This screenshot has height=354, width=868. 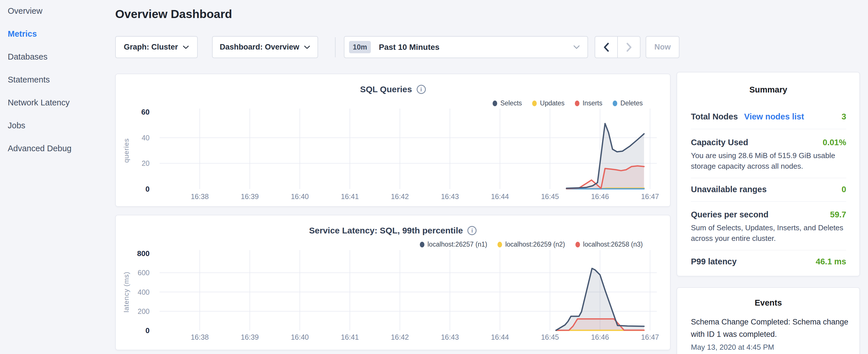 What do you see at coordinates (144, 292) in the screenshot?
I see `svg-text: 400` at bounding box center [144, 292].